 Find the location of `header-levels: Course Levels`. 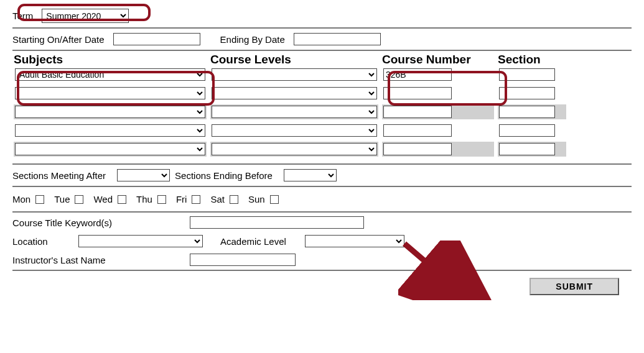

header-levels: Course Levels is located at coordinates (294, 60).